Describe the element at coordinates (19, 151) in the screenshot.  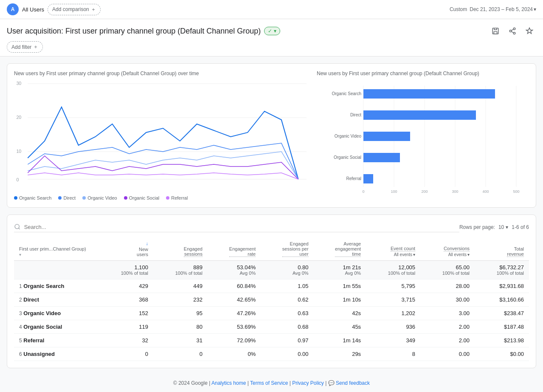
I see `svg-text: 10` at that location.